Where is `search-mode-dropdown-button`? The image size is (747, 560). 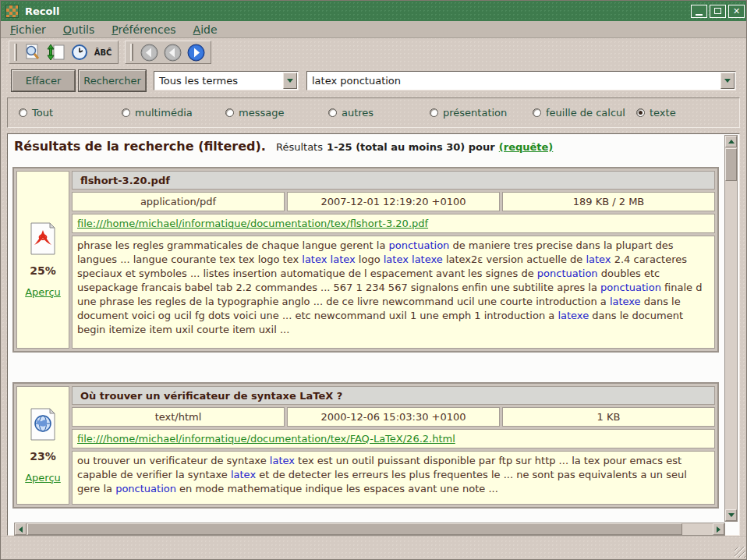
search-mode-dropdown-button is located at coordinates (290, 81).